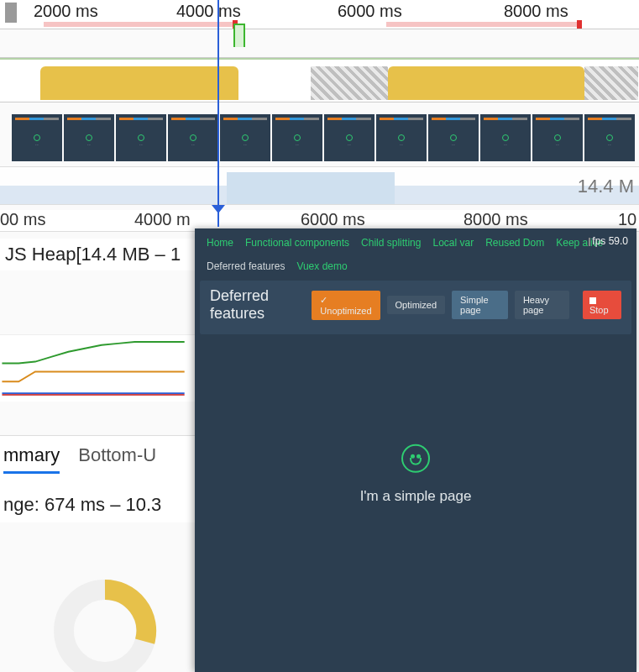 The width and height of the screenshot is (639, 672). What do you see at coordinates (97, 368) in the screenshot?
I see `counter-chart-svg` at bounding box center [97, 368].